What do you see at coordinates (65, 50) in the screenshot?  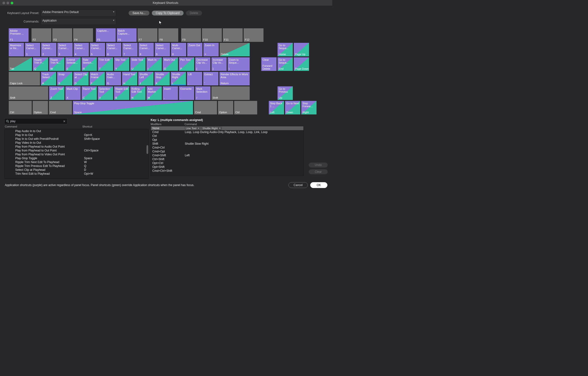 I see `key-3: Select Camer...3` at bounding box center [65, 50].